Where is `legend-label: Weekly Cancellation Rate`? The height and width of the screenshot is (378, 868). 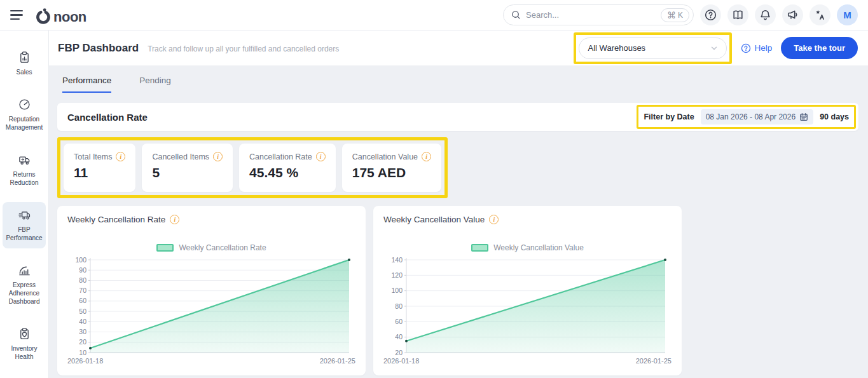 legend-label: Weekly Cancellation Rate is located at coordinates (223, 248).